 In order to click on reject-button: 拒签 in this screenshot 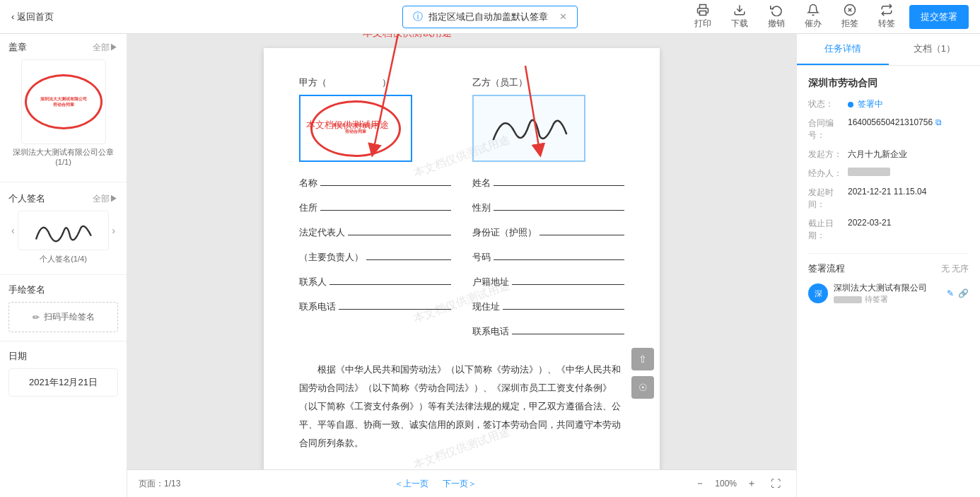, I will do `click(850, 17)`.